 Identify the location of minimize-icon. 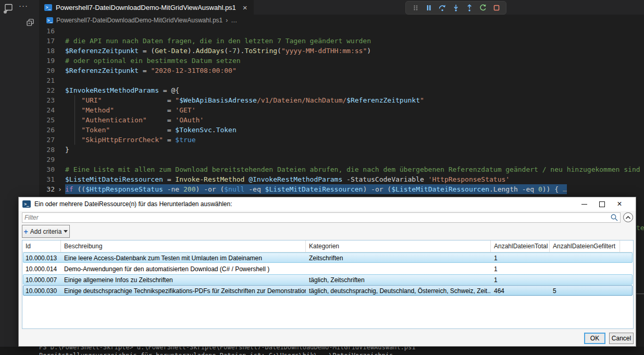
(585, 204).